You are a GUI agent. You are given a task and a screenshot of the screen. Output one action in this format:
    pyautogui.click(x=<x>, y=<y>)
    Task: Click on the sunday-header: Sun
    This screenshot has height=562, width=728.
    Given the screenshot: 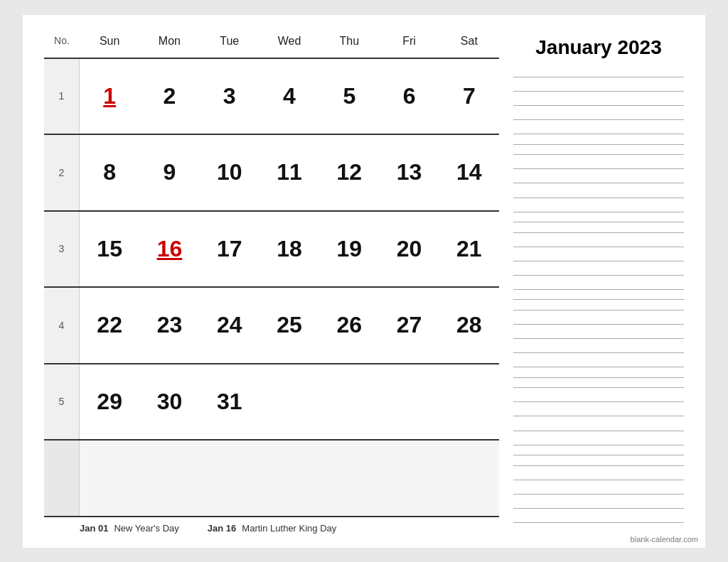 What is the action you would take?
    pyautogui.click(x=109, y=41)
    